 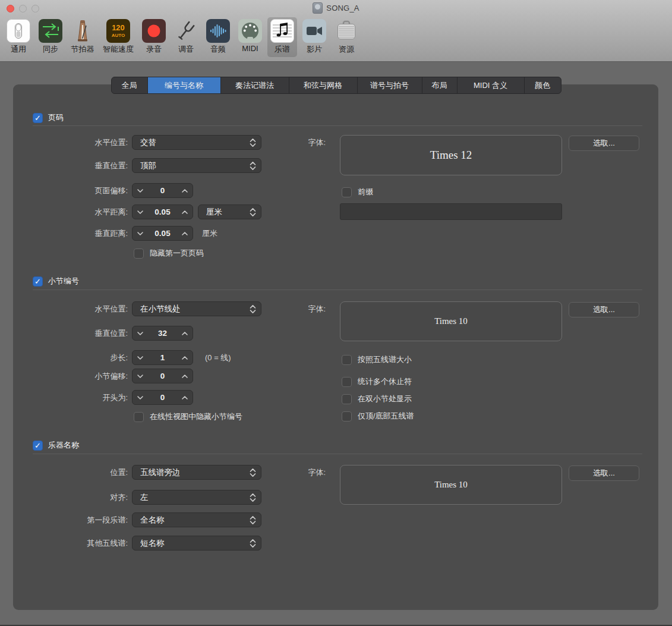 I want to click on instrument-font-choose-button: 选取..., so click(x=604, y=473).